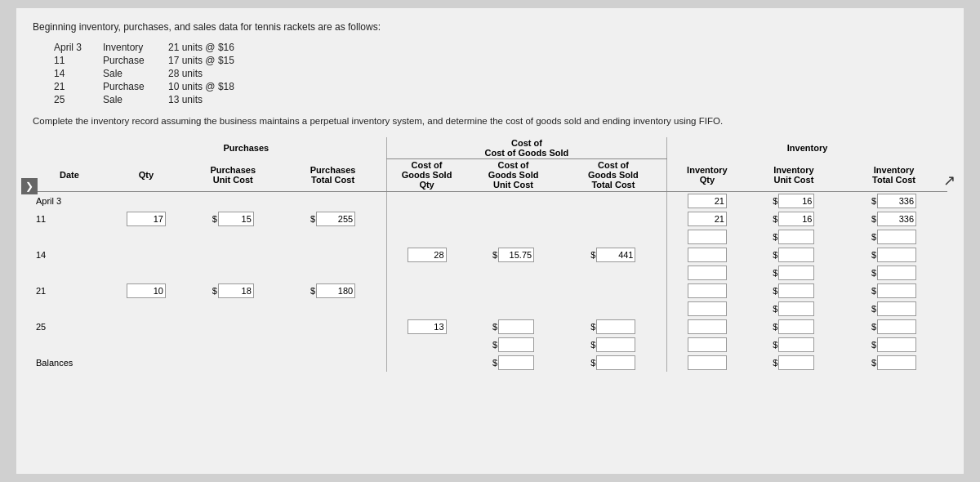 The width and height of the screenshot is (980, 482). What do you see at coordinates (131, 74) in the screenshot?
I see `row-col2: Sale` at bounding box center [131, 74].